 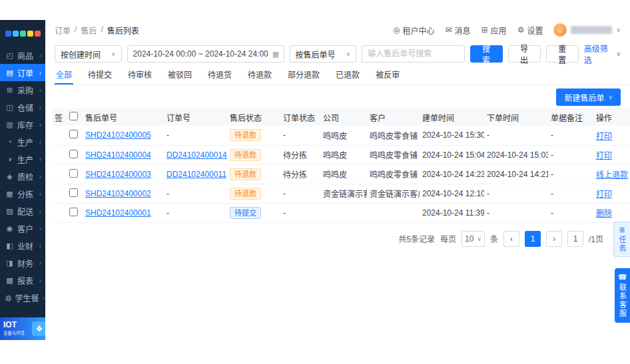 What do you see at coordinates (9, 281) in the screenshot?
I see `reports-icon: ▩` at bounding box center [9, 281].